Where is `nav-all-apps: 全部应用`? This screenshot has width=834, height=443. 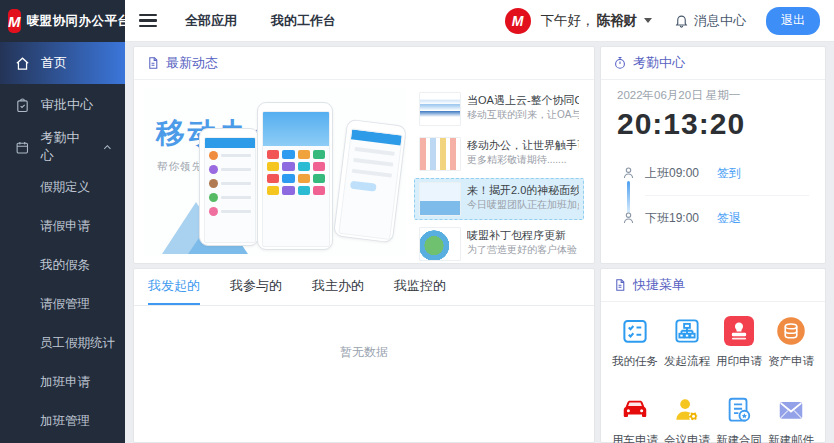
nav-all-apps: 全部应用 is located at coordinates (211, 21).